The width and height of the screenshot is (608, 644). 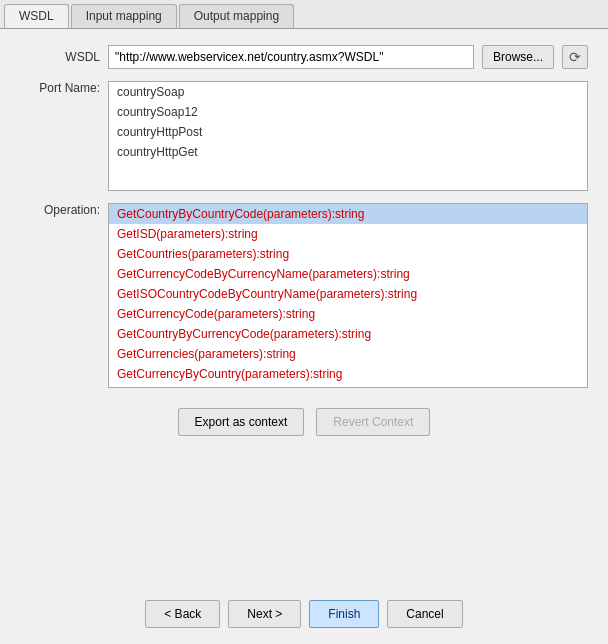 I want to click on context-buttons-row: Export as context Revert Context, so click(x=304, y=422).